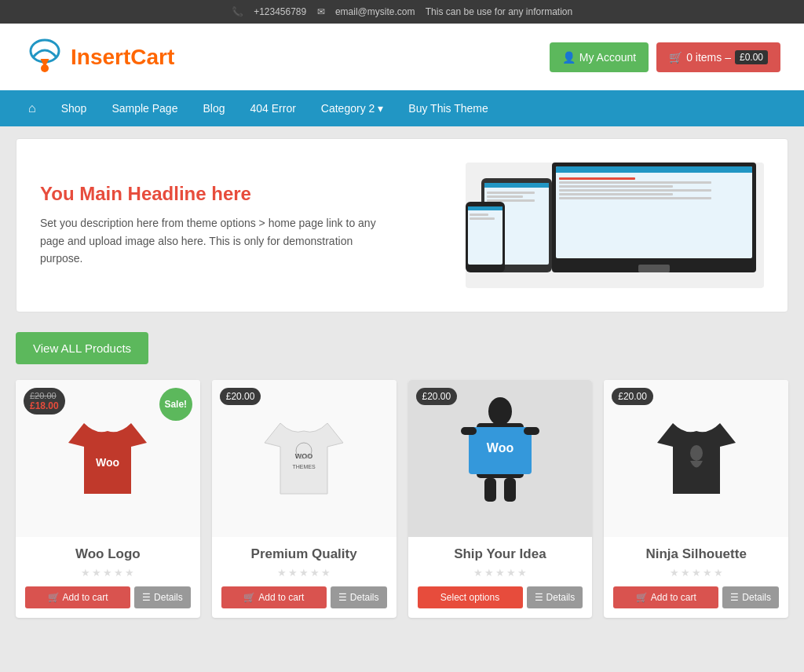  What do you see at coordinates (485, 236) in the screenshot?
I see `phone-screen` at bounding box center [485, 236].